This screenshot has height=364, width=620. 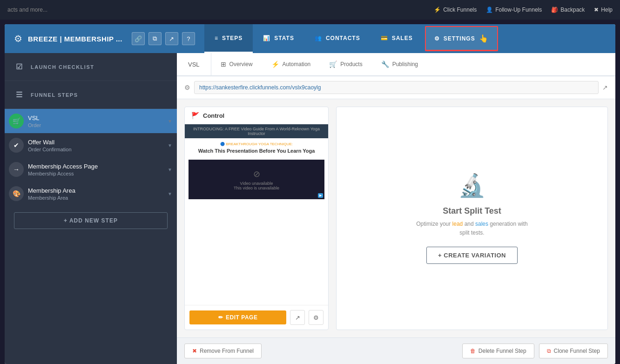 I want to click on nav-settings: ⚙ SETTINGS 👆, so click(x=462, y=39).